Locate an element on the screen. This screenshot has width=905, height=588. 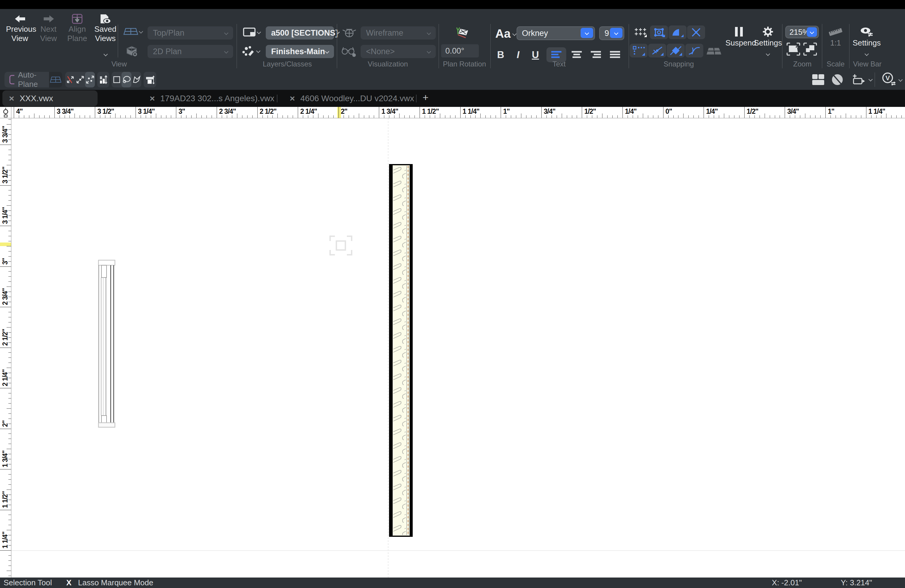
lasso-marquee-button is located at coordinates (127, 80).